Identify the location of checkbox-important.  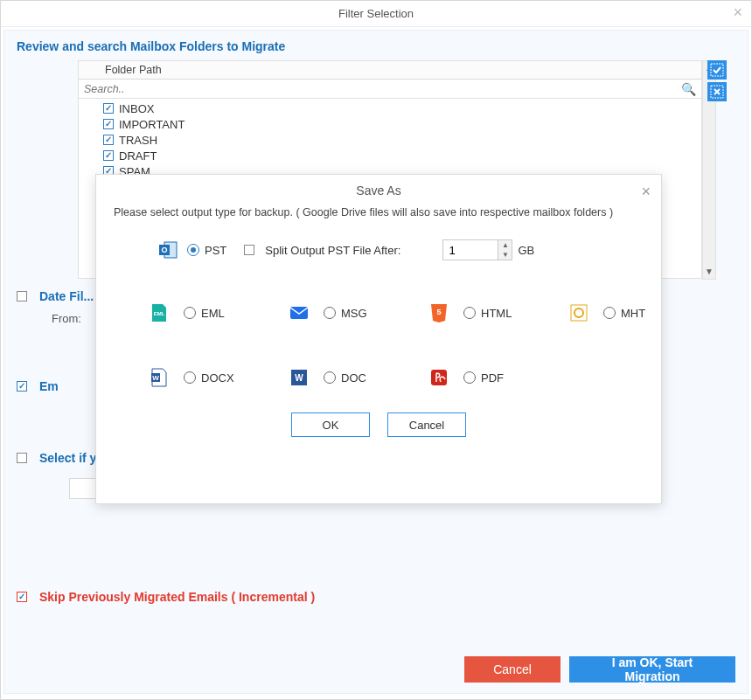
(108, 124).